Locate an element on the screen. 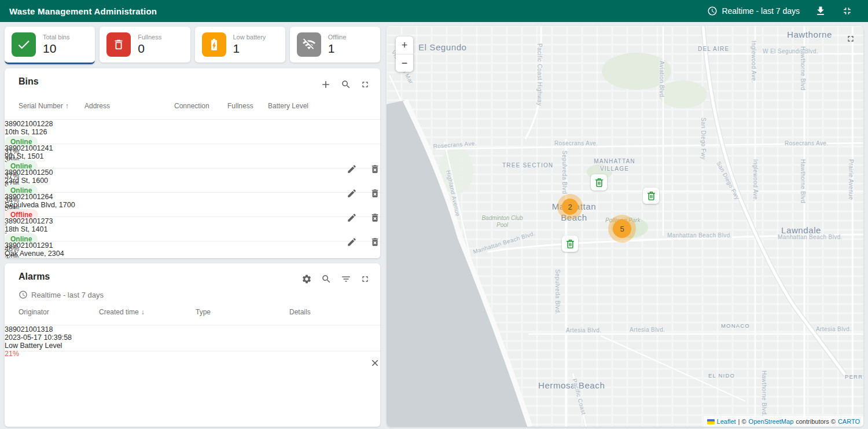  timewindow-button: Realtime - last 7 days is located at coordinates (753, 11).